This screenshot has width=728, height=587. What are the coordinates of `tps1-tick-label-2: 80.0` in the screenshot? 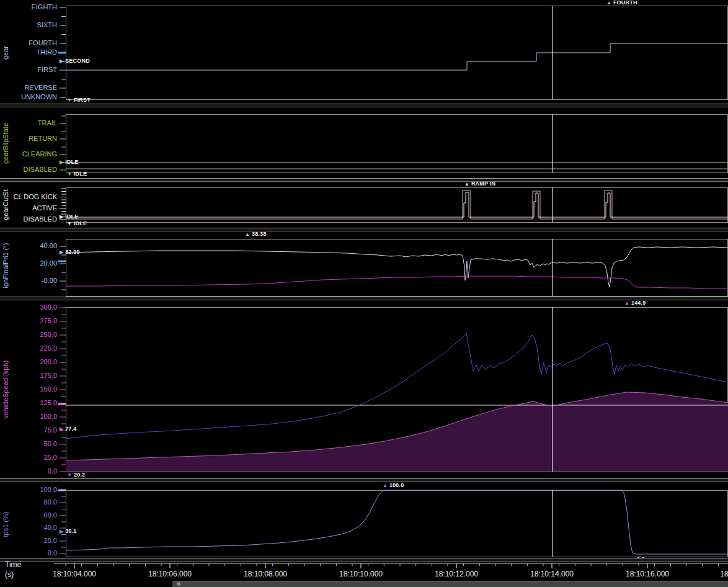 It's located at (29, 503).